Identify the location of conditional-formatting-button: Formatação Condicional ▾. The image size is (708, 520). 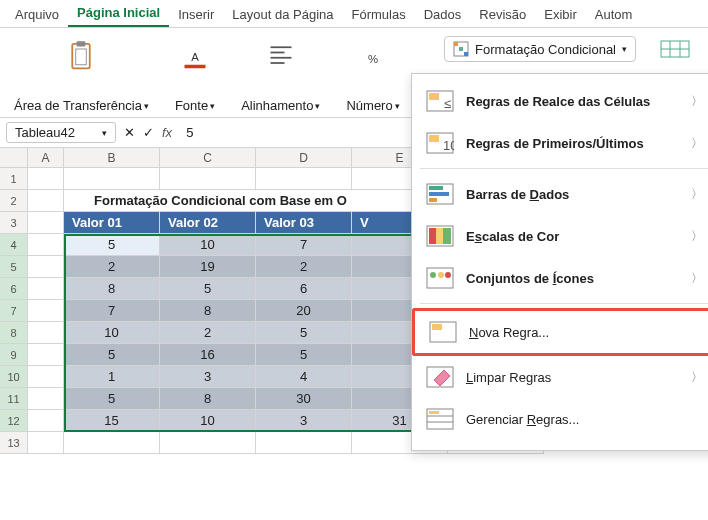
(540, 49).